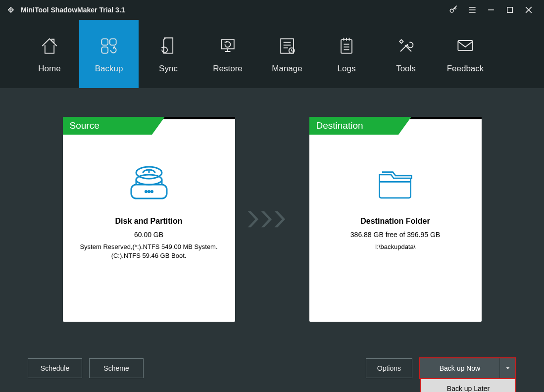 The width and height of the screenshot is (544, 392). I want to click on options-button: Options, so click(389, 368).